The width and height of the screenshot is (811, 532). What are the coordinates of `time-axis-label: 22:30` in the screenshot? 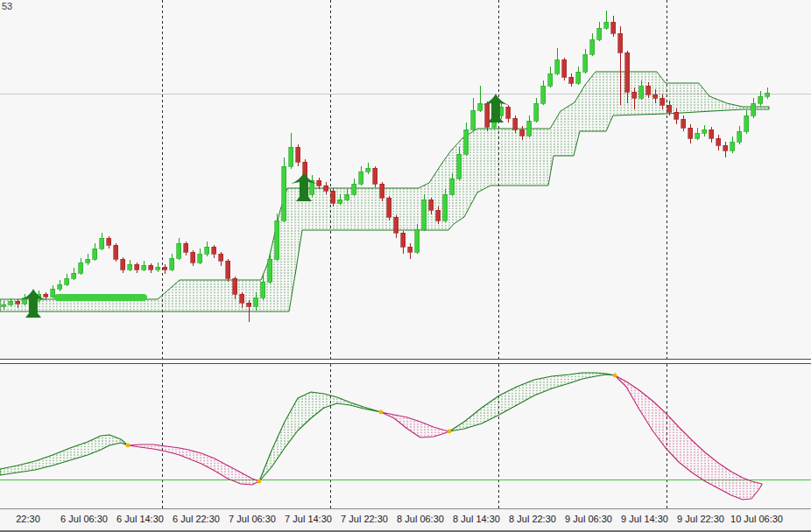 It's located at (28, 519).